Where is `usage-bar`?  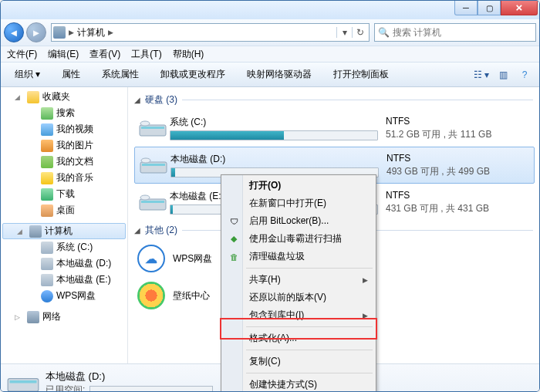
usage-bar is located at coordinates (274, 136).